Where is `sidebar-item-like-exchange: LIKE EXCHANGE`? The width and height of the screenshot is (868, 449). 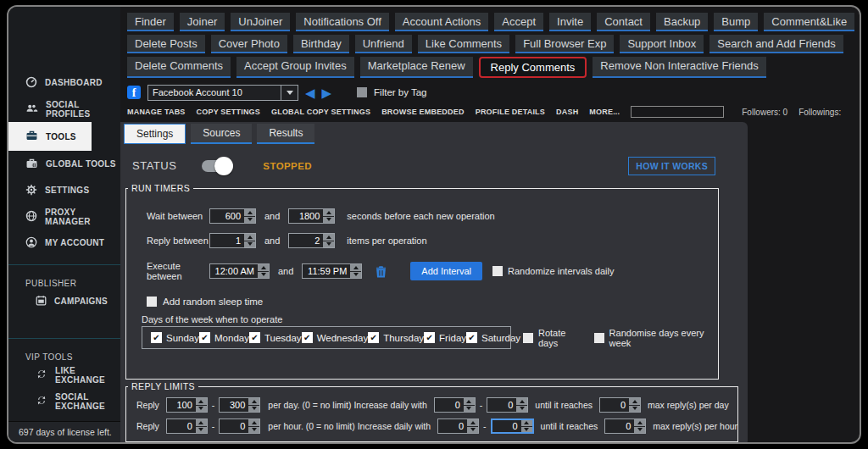 sidebar-item-like-exchange: LIKE EXCHANGE is located at coordinates (64, 374).